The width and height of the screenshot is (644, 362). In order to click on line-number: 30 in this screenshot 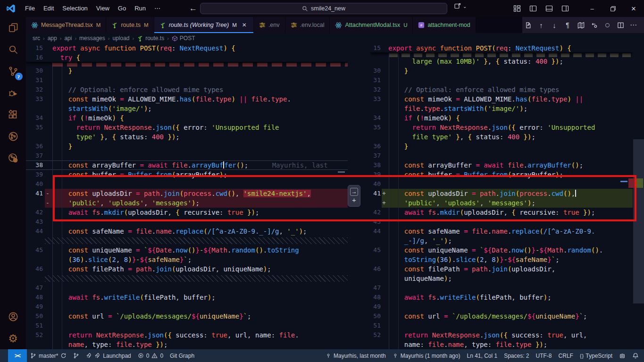, I will do `click(35, 71)`.